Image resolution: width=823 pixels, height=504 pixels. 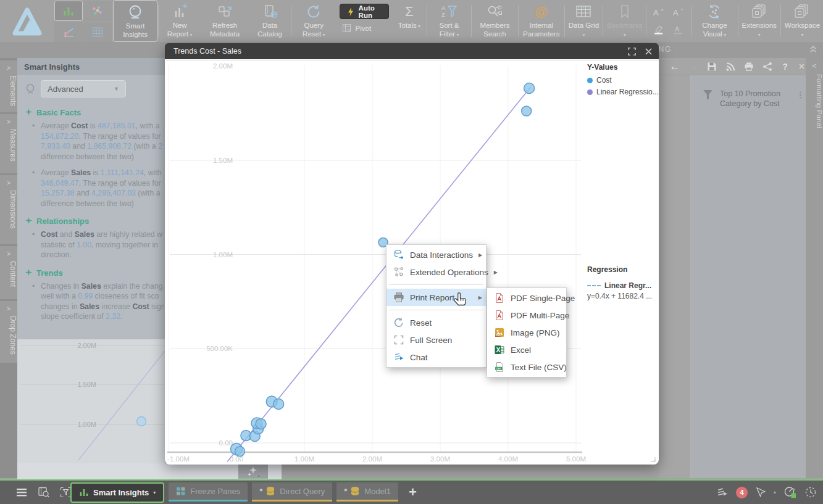 I want to click on save-icon, so click(x=712, y=67).